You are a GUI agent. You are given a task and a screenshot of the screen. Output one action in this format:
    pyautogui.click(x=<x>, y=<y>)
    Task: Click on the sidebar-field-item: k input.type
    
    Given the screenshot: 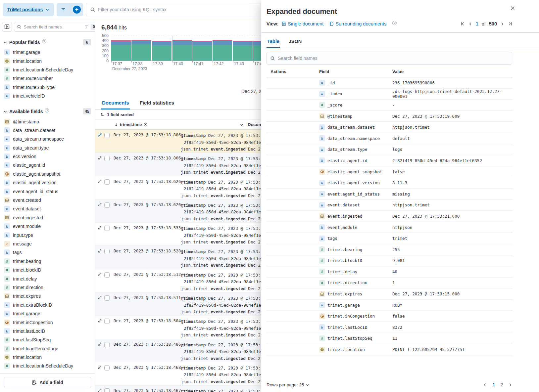 What is the action you would take?
    pyautogui.click(x=48, y=235)
    